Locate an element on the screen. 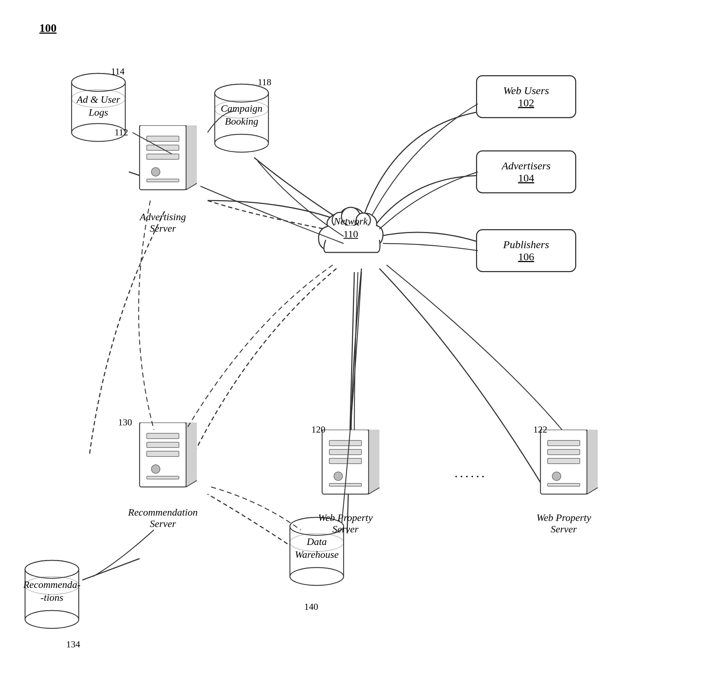  web-users-ref: 102 is located at coordinates (526, 103).